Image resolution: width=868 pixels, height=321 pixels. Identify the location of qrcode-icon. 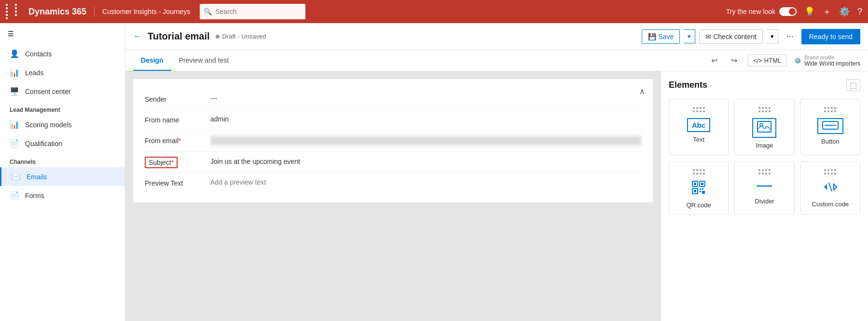
(699, 189).